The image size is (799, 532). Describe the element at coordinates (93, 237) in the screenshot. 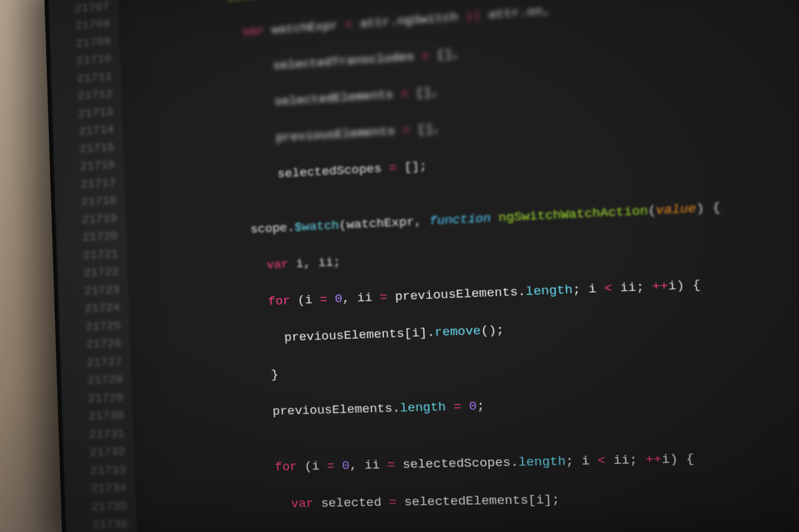

I see `line-number: 21720` at that location.